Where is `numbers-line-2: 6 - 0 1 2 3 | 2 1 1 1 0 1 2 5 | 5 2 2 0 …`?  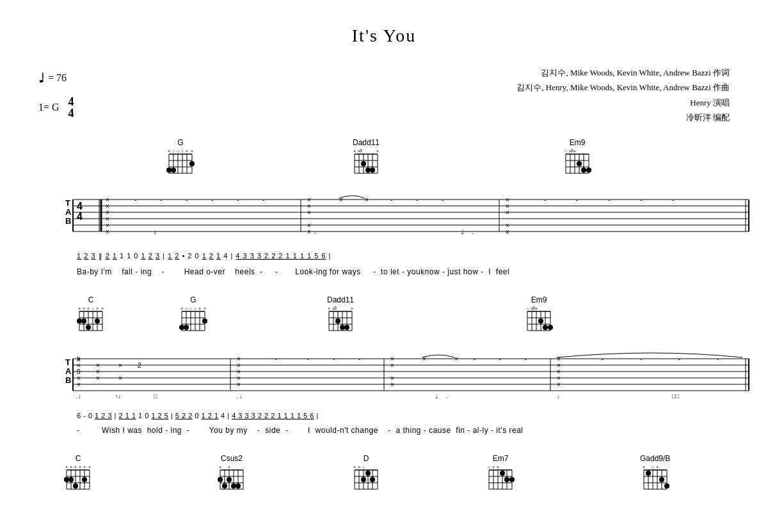
numbers-line-2: 6 - 0 1 2 3 | 2 1 1 1 0 1 2 5 | 5 2 2 0 … is located at coordinates (384, 416).